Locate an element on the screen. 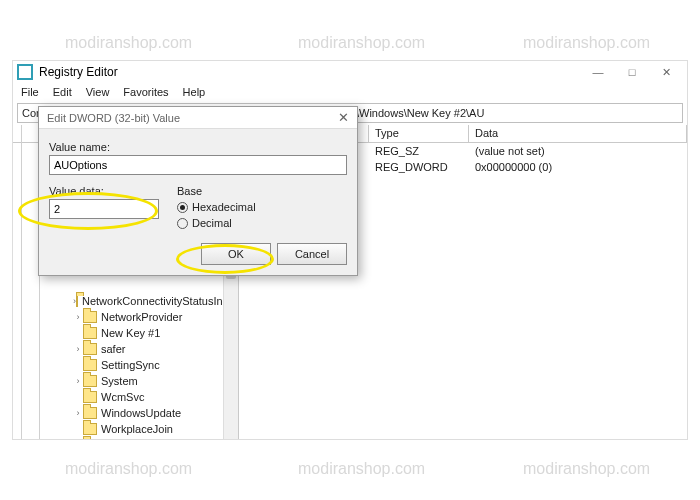 The width and height of the screenshot is (700, 500). ok-label: OK is located at coordinates (236, 254).